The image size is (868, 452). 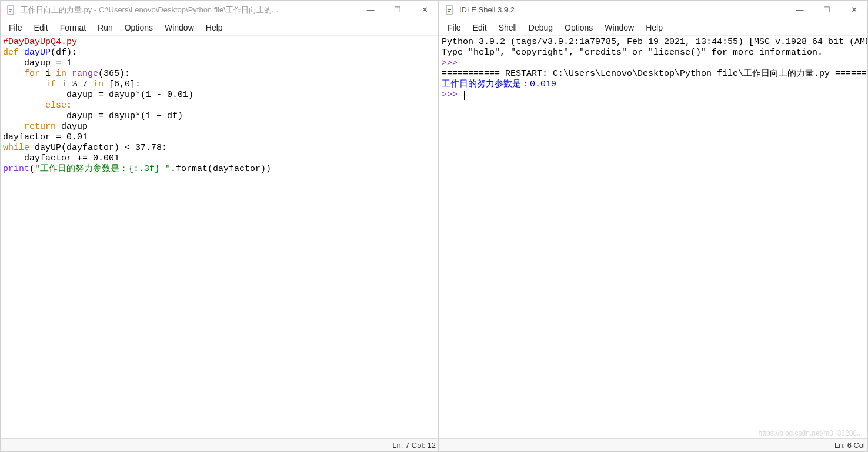 I want to click on code-text: i, so click(x=45, y=74).